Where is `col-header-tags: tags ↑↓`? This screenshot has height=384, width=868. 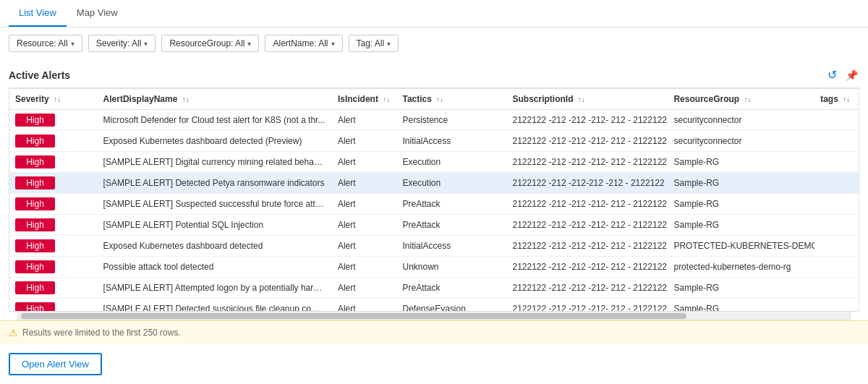
col-header-tags: tags ↑↓ is located at coordinates (836, 100).